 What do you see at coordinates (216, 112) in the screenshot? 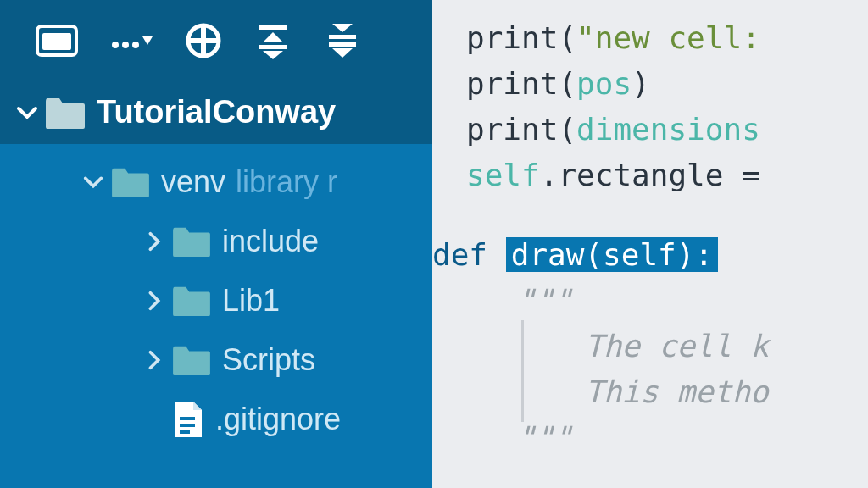
I see `project-header: TutorialConway` at bounding box center [216, 112].